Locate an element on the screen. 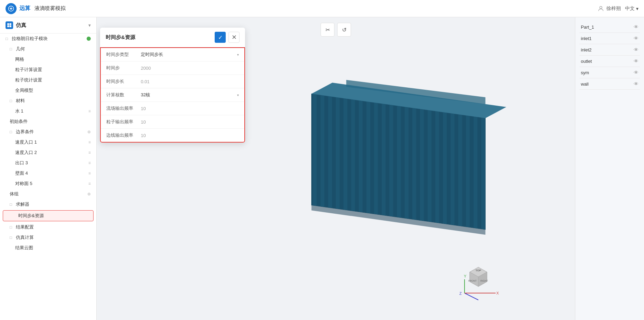  right-panel-item-wall: wall 👁 is located at coordinates (609, 84).